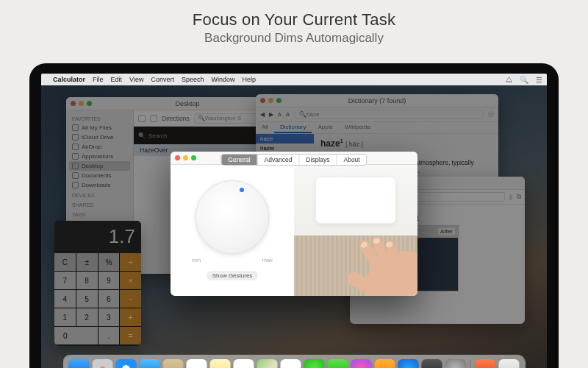 This screenshot has width=588, height=368. I want to click on calc-key-9: 9, so click(109, 280).